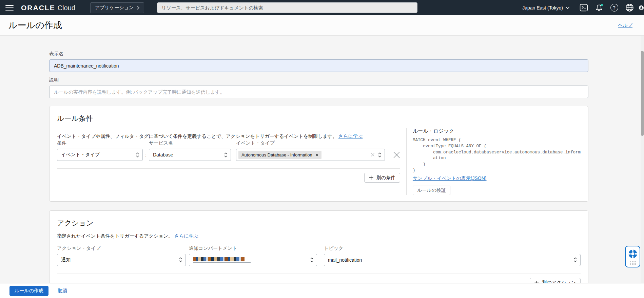 The image size is (644, 298). I want to click on action-type-select: 通知, so click(121, 260).